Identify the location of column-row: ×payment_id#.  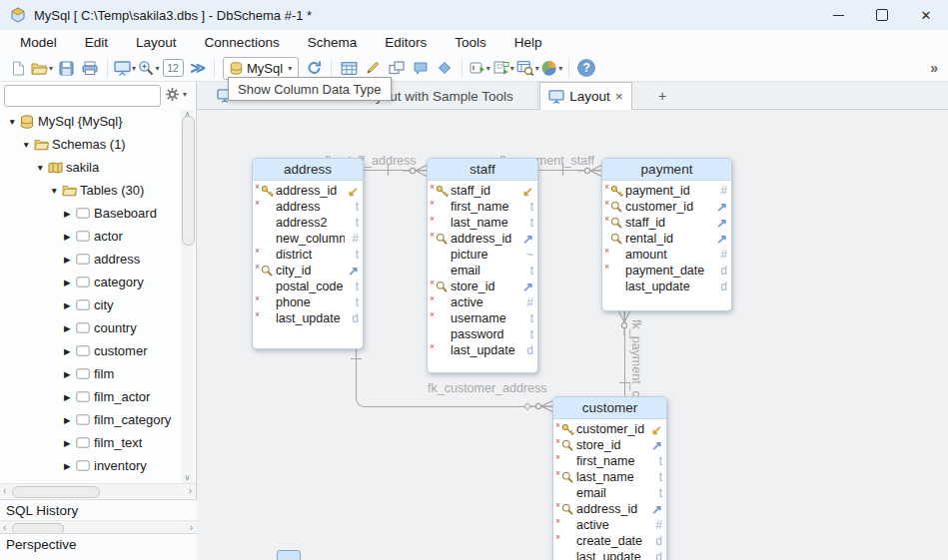
(667, 191).